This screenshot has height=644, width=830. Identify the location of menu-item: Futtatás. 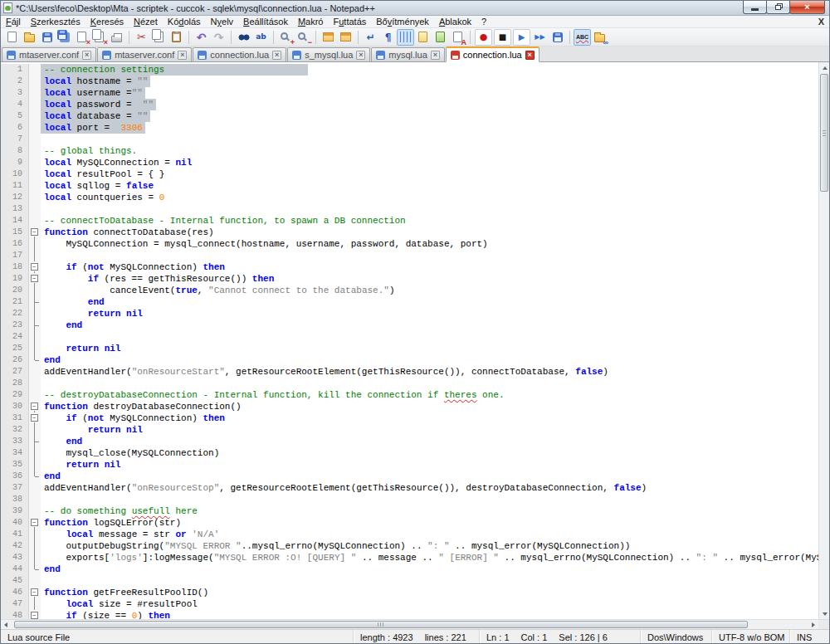
(350, 22).